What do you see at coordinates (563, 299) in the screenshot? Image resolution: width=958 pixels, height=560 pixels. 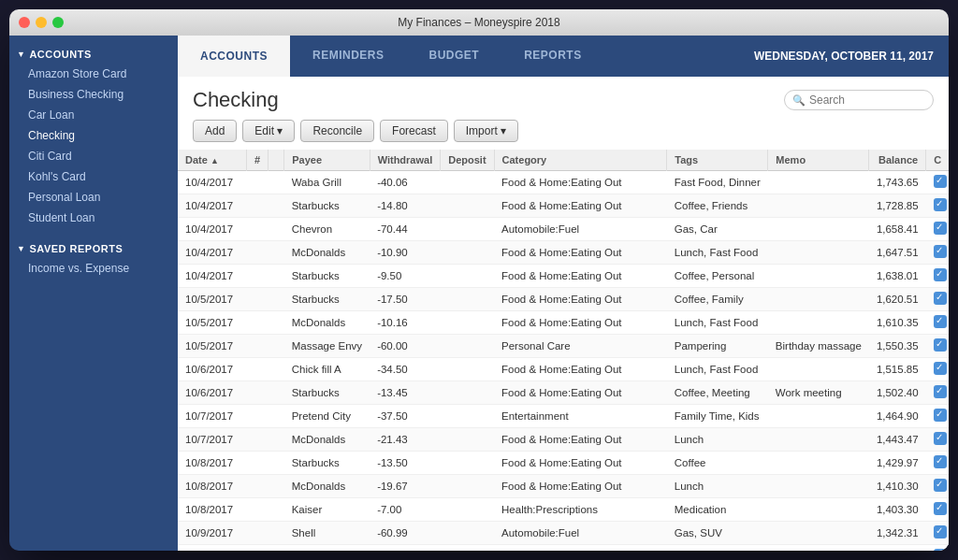 I see `table-row: 10/5/2017Starbucks-17.50Food & Home:Eati…` at bounding box center [563, 299].